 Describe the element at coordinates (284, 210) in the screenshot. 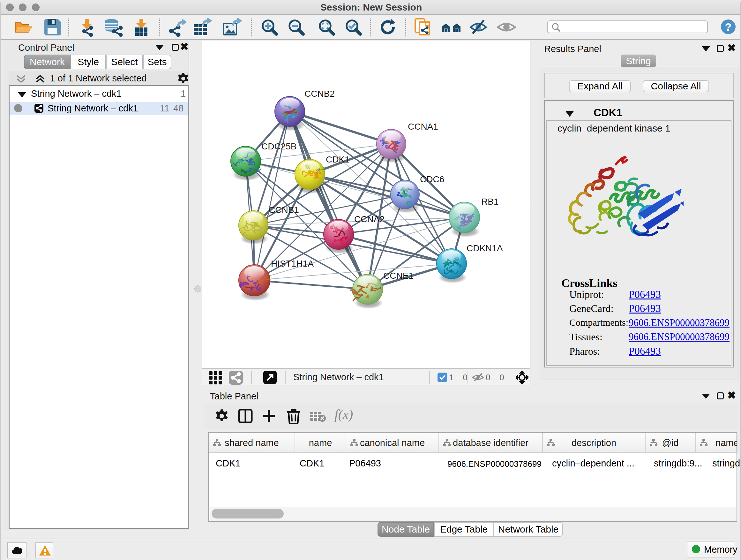

I see `svg-text: CCNB1` at that location.